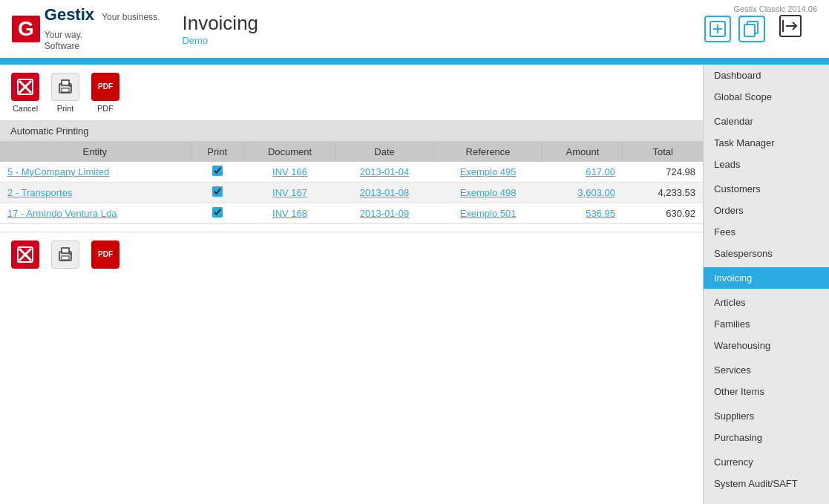 The height and width of the screenshot is (504, 829). I want to click on pdf-label: PDF, so click(105, 108).